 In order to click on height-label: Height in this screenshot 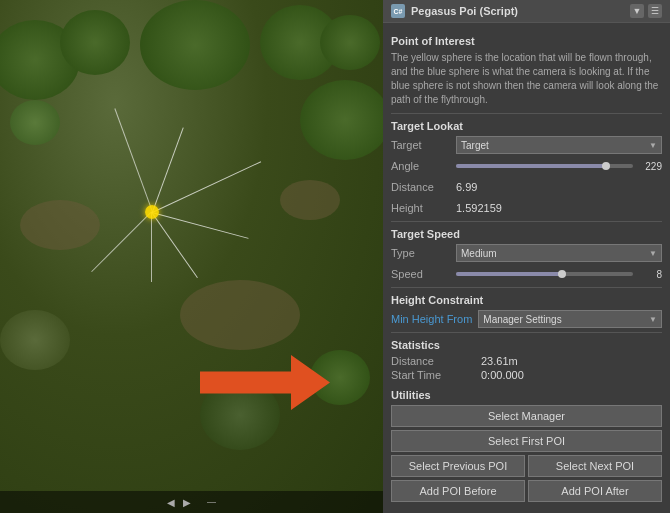, I will do `click(424, 208)`.